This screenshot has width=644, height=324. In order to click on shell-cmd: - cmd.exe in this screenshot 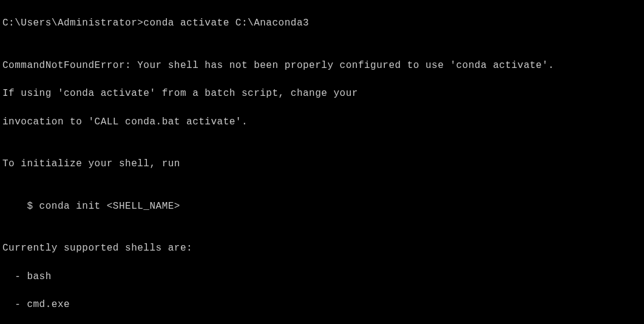, I will do `click(323, 305)`.